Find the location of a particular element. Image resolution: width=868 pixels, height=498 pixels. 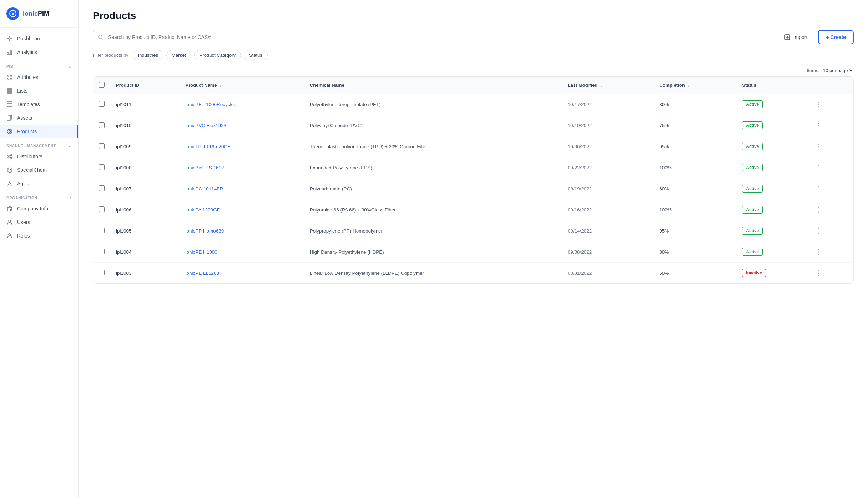

cell-product-name: ionicPA 1209GF is located at coordinates (242, 210).